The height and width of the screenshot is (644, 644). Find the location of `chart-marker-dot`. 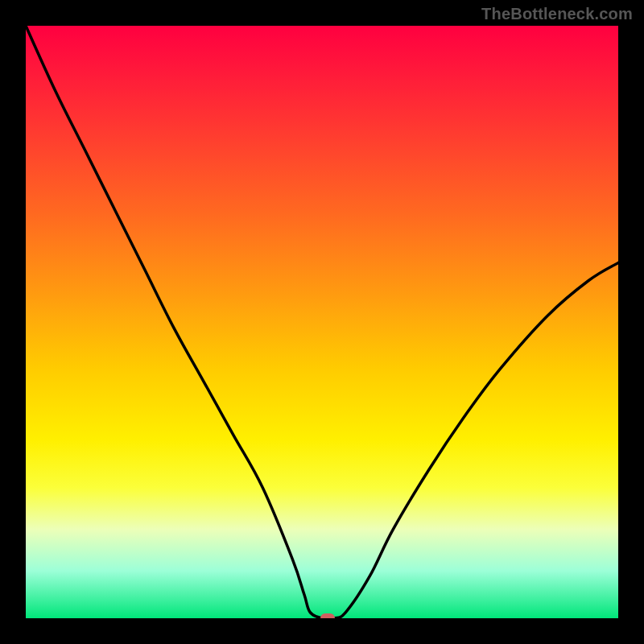

chart-marker-dot is located at coordinates (328, 616).